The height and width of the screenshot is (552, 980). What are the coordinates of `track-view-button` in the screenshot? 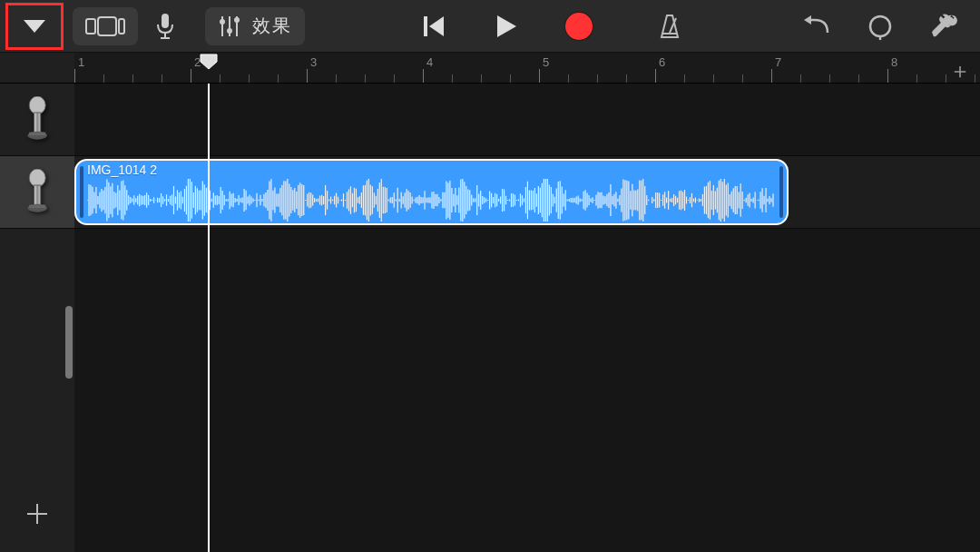 It's located at (105, 26).